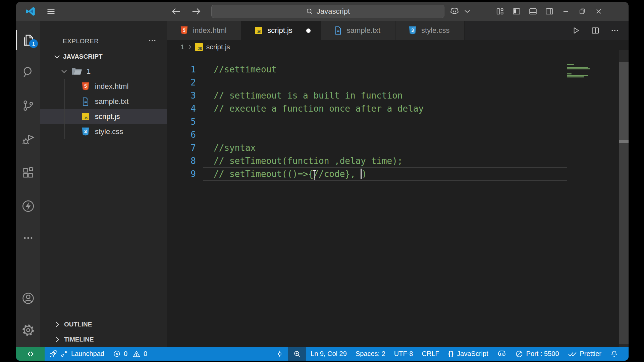 The height and width of the screenshot is (362, 644). Describe the element at coordinates (598, 11) in the screenshot. I see `close-button` at that location.